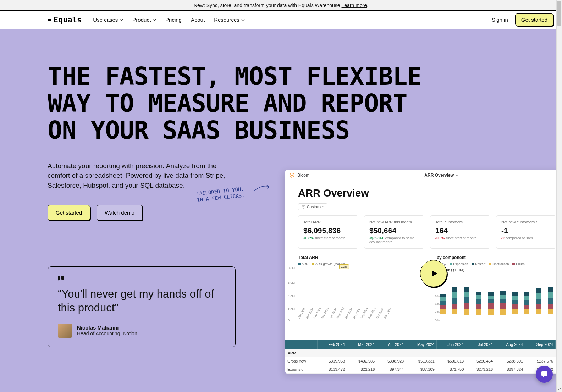 The height and width of the screenshot is (392, 562). I want to click on metric-card: Net new customers t -1 -2 compared to sa…, so click(526, 232).